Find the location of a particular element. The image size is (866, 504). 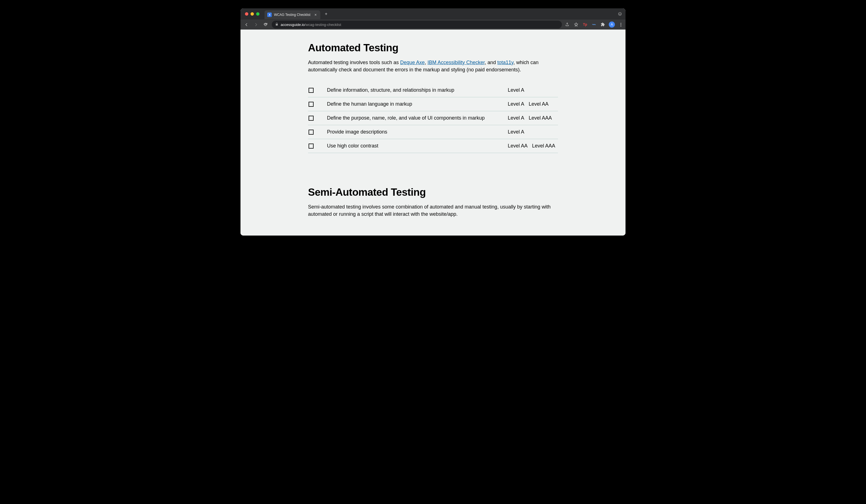

checklist-label: Define information, structure, and relat… is located at coordinates (411, 90).